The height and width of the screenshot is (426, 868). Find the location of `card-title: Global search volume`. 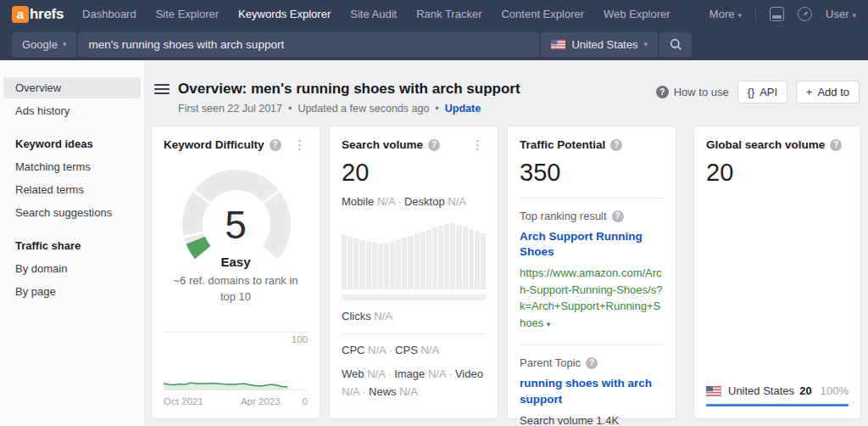

card-title: Global search volume is located at coordinates (765, 144).